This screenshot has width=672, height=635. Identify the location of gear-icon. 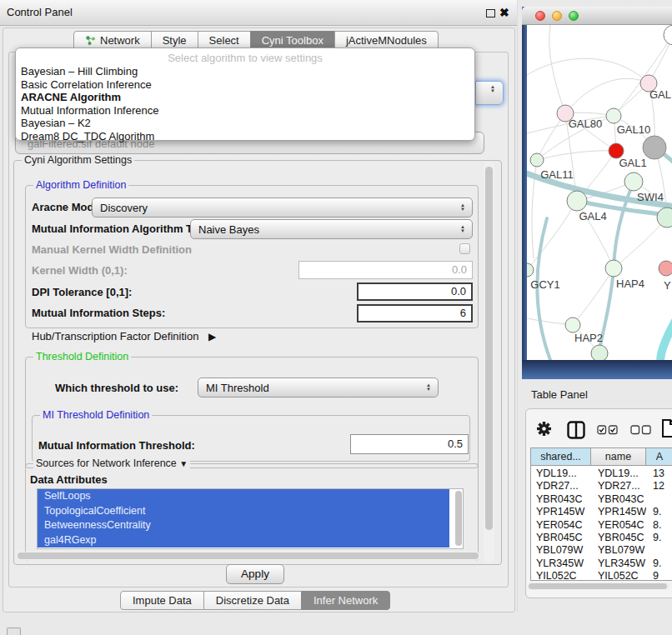
(544, 430).